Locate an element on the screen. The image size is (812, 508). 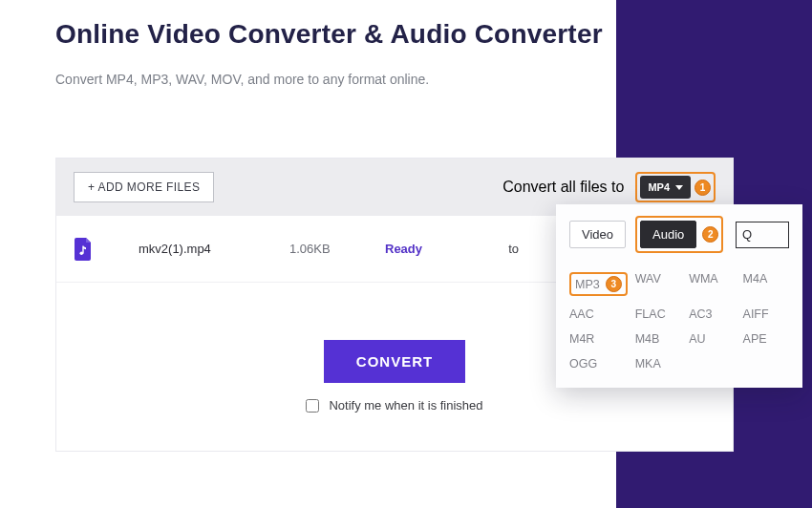
tab-audio: Audio is located at coordinates (669, 235).